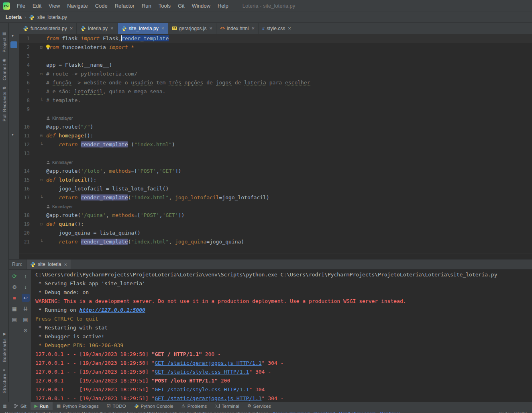 The height and width of the screenshot is (413, 532). What do you see at coordinates (201, 6) in the screenshot?
I see `menu-window: Window` at bounding box center [201, 6].